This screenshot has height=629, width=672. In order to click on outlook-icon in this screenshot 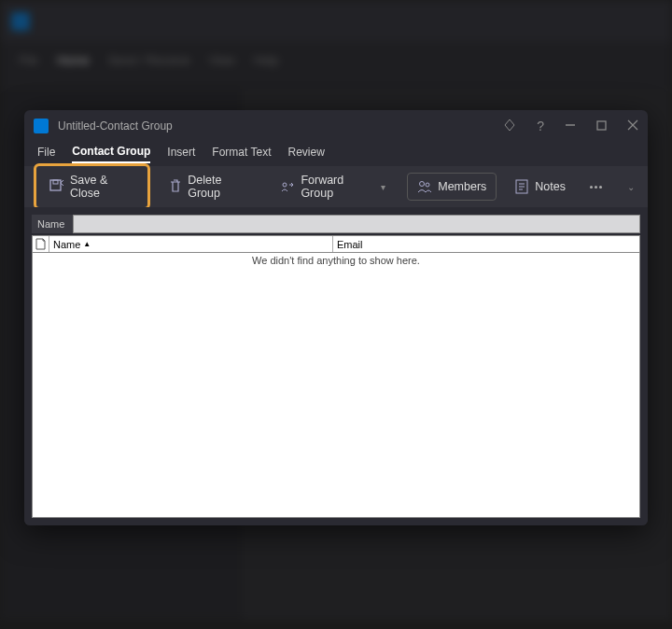, I will do `click(41, 126)`.